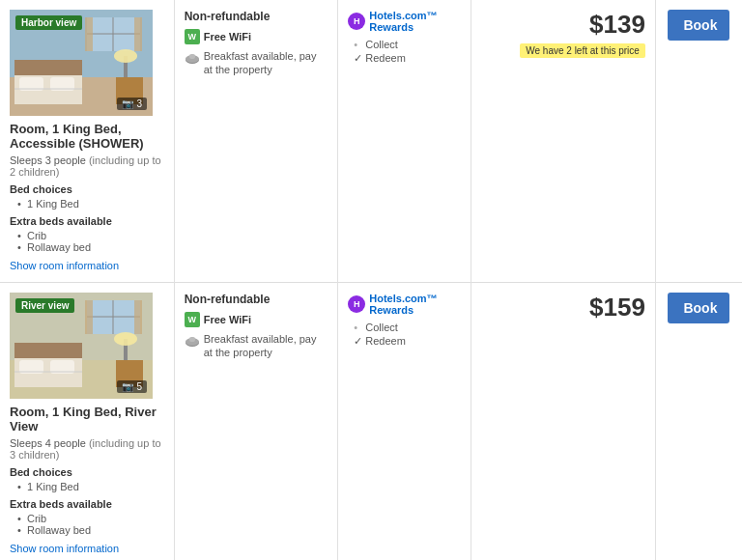 This screenshot has height=560, width=742. Describe the element at coordinates (563, 307) in the screenshot. I see `price-value: $159` at that location.